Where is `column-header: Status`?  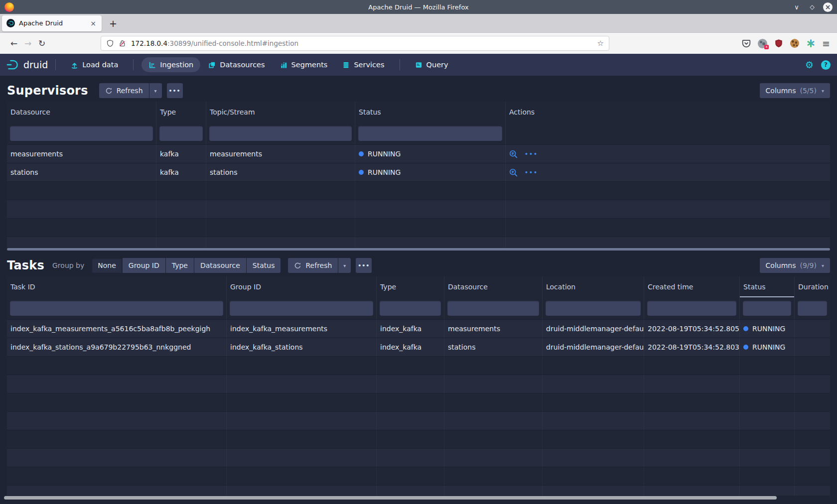 column-header: Status is located at coordinates (430, 112).